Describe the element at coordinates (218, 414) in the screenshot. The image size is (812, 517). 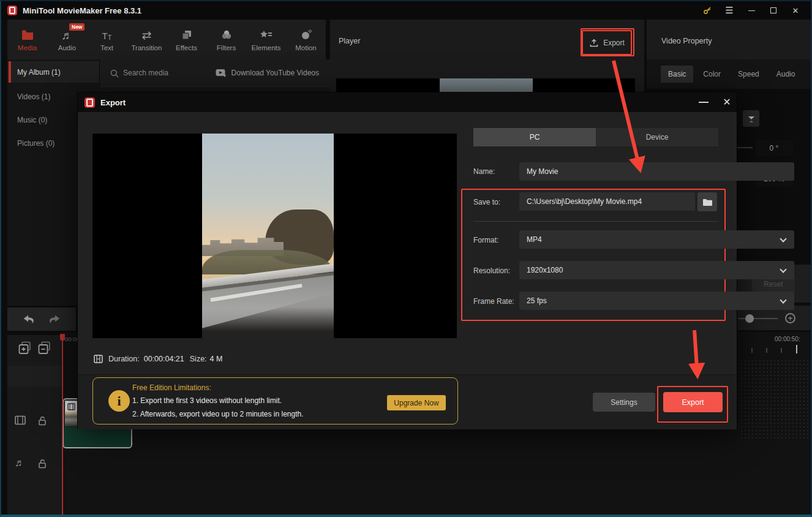
I see `limitations-line2: 2. Afterwards, export video up to 2 minu…` at that location.